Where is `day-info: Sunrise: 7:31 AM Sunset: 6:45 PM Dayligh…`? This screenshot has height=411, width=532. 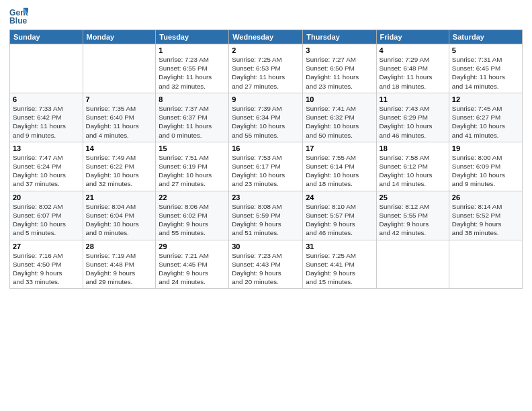 day-info: Sunrise: 7:31 AM Sunset: 6:45 PM Dayligh… is located at coordinates (486, 73).